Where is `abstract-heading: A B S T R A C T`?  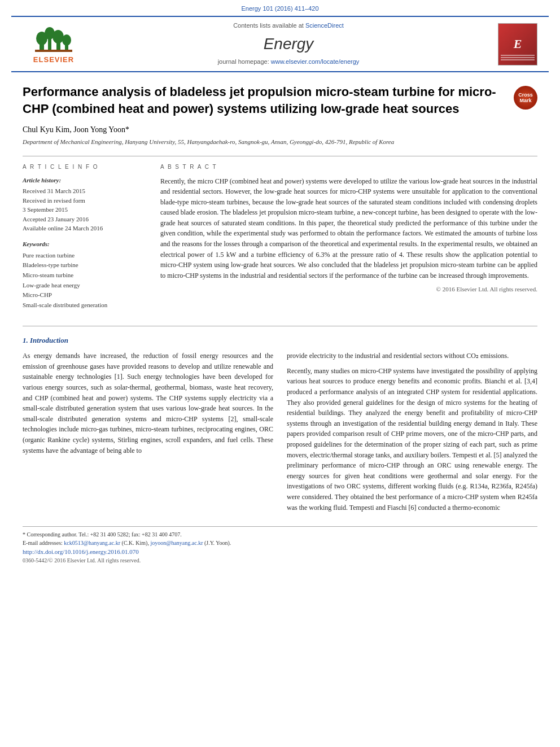 abstract-heading: A B S T R A C T is located at coordinates (349, 167).